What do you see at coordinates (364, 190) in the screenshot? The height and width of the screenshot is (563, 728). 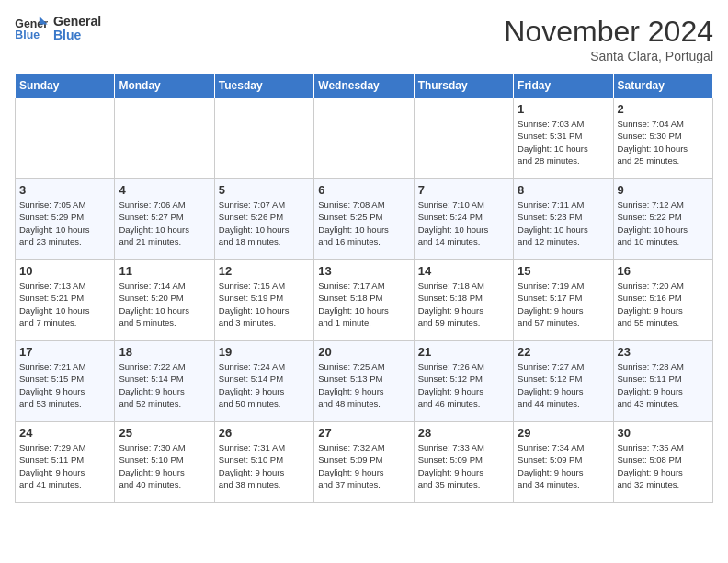 I see `day-number: 6` at bounding box center [364, 190].